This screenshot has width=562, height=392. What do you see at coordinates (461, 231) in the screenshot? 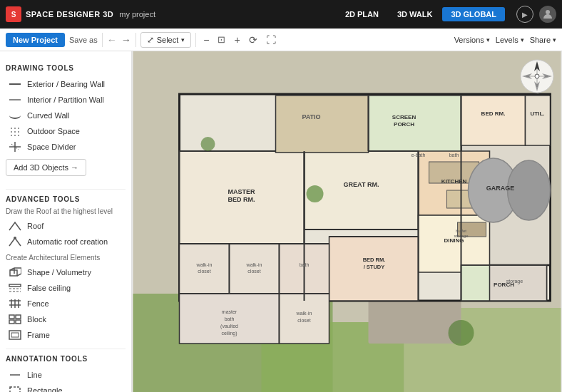
I see `svg-text: buffet` at bounding box center [461, 231].